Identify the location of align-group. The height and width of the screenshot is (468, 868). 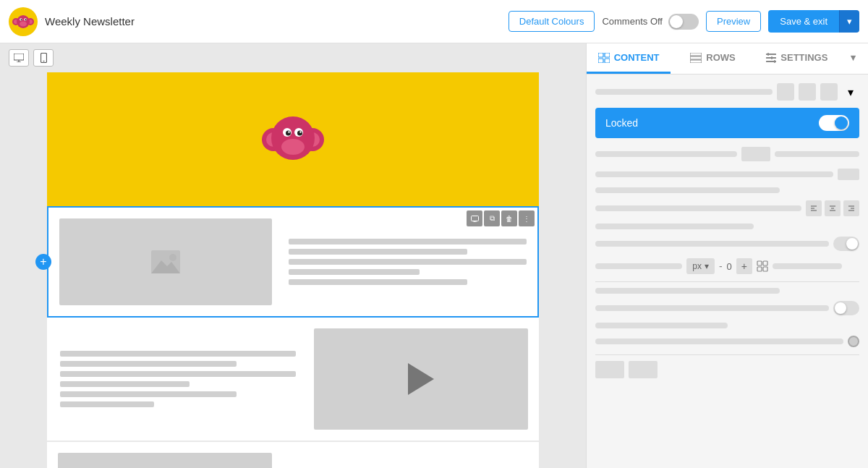
(833, 208).